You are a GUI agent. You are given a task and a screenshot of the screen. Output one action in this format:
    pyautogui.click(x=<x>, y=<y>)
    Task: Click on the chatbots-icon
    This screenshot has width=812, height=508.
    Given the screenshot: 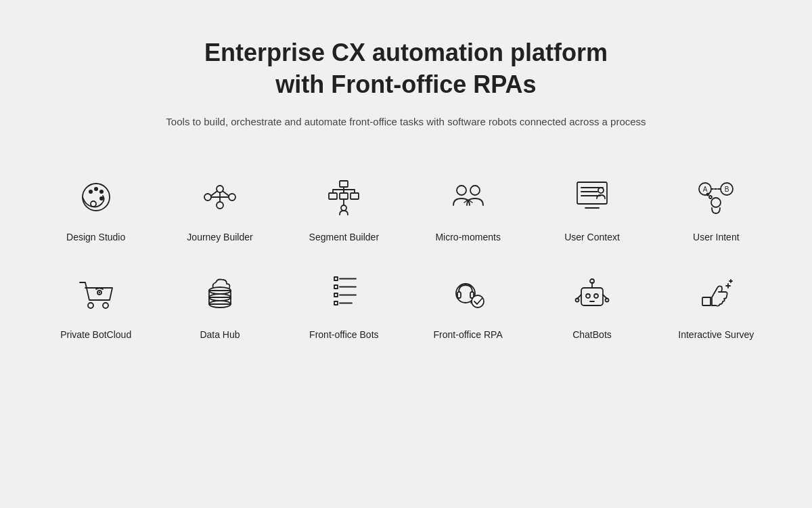 What is the action you would take?
    pyautogui.click(x=592, y=295)
    